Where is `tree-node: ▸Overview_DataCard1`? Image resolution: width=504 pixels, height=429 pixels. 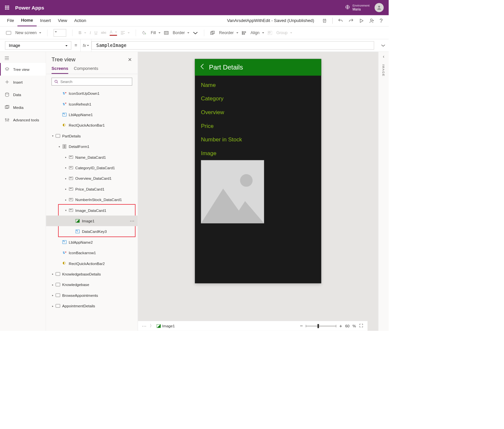
tree-node: ▸Overview_DataCard1 is located at coordinates (92, 178).